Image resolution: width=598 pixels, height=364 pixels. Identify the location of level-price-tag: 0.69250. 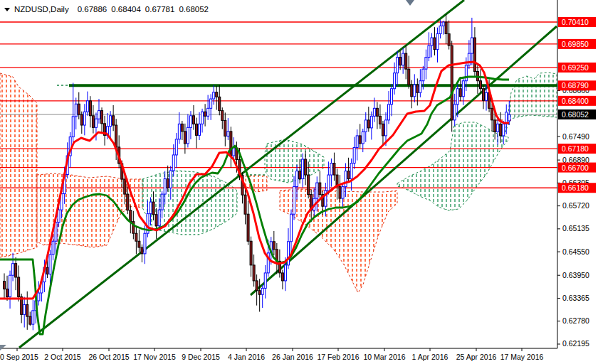
(577, 68).